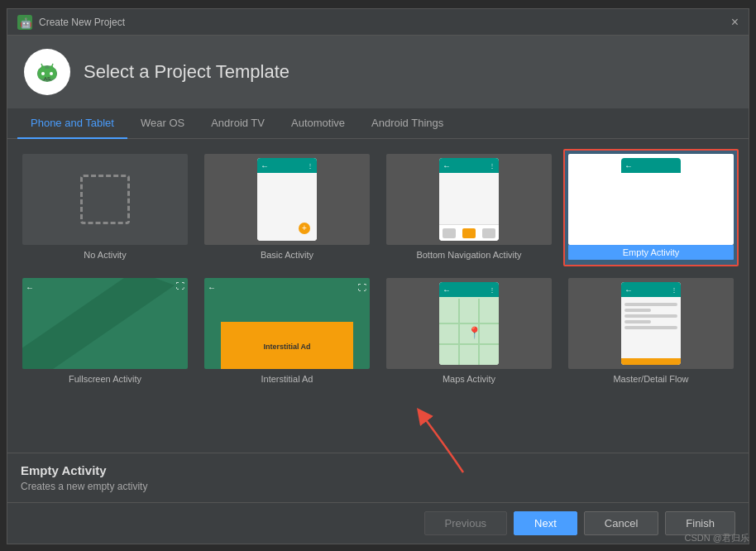 This screenshot has height=551, width=756. Describe the element at coordinates (651, 165) in the screenshot. I see `phone-topbar-empty: ←` at that location.